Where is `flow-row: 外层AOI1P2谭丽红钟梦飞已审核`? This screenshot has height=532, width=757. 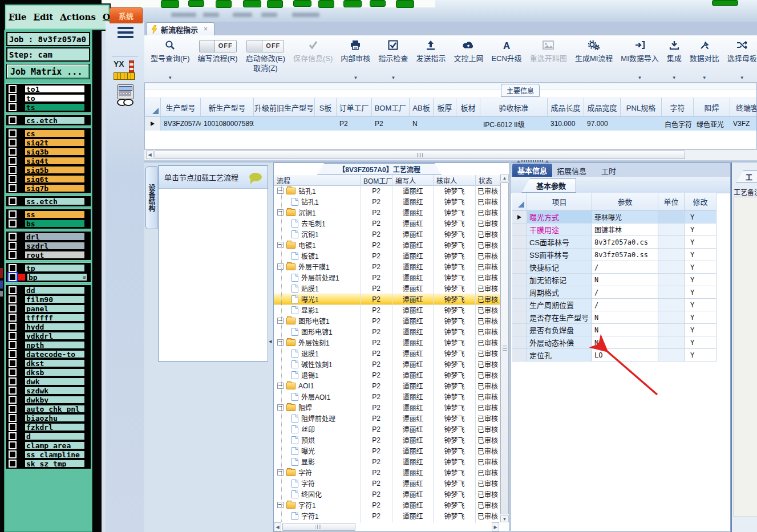
flow-row: 外层AOI1P2谭丽红钟梦飞已审核 is located at coordinates (387, 397).